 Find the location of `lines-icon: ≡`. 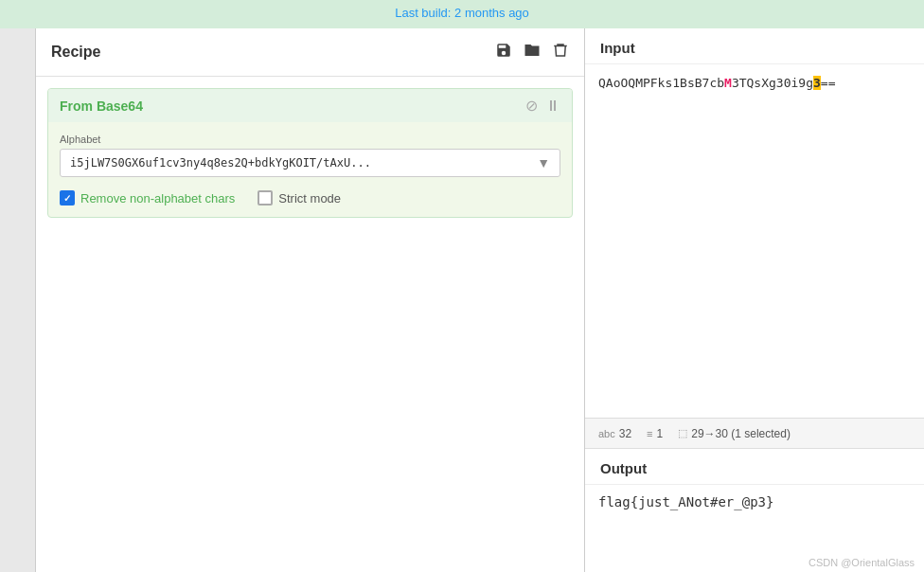

lines-icon: ≡ is located at coordinates (649, 434).